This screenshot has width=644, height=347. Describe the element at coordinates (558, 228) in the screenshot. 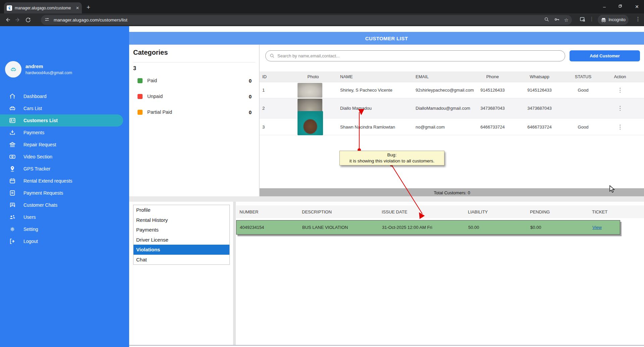

I see `cell-pending: $0.00` at that location.